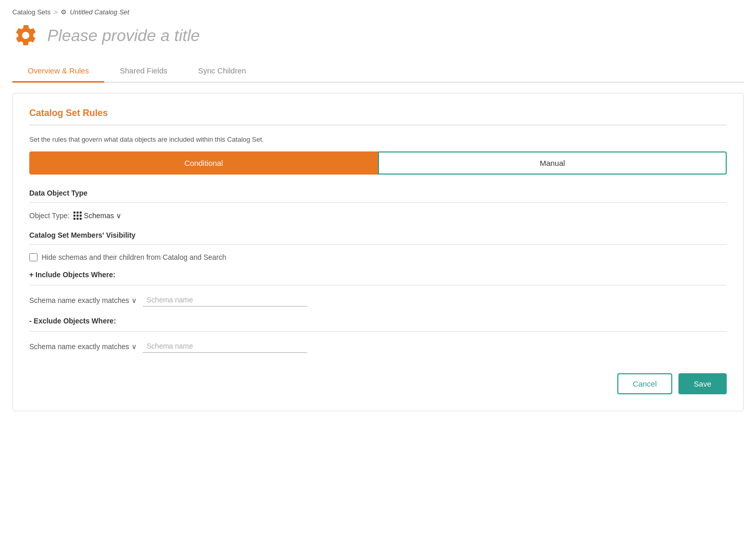  Describe the element at coordinates (84, 300) in the screenshot. I see `include-filter-type-select: Schema name exactly matches ∨` at that location.